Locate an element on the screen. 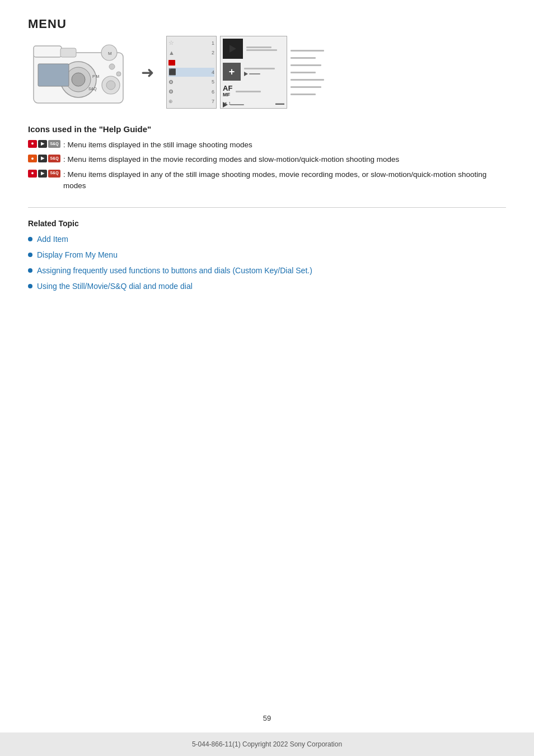 This screenshot has height=756, width=534. icon-badges-3: ● ▶ S&Q is located at coordinates (44, 174).